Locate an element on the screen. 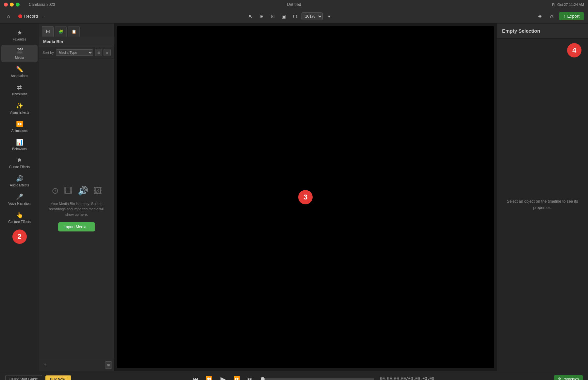  video-media-icon: 🎞 is located at coordinates (68, 191).